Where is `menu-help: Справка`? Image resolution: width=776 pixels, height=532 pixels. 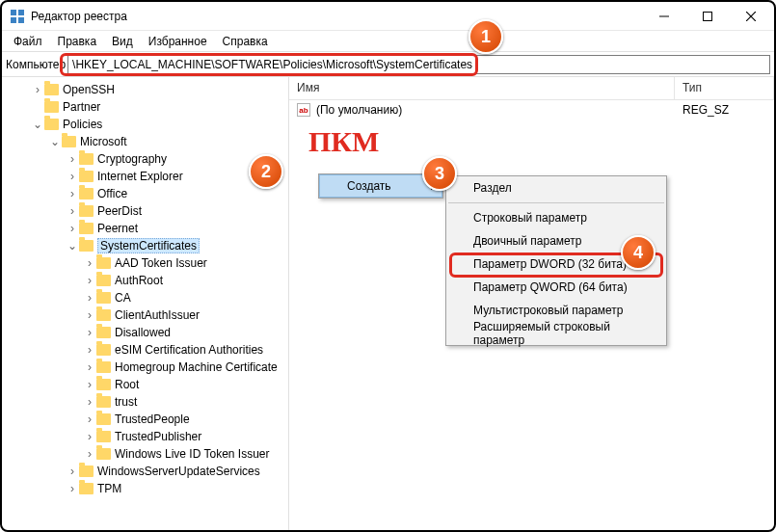
menu-help: Справка is located at coordinates (245, 41).